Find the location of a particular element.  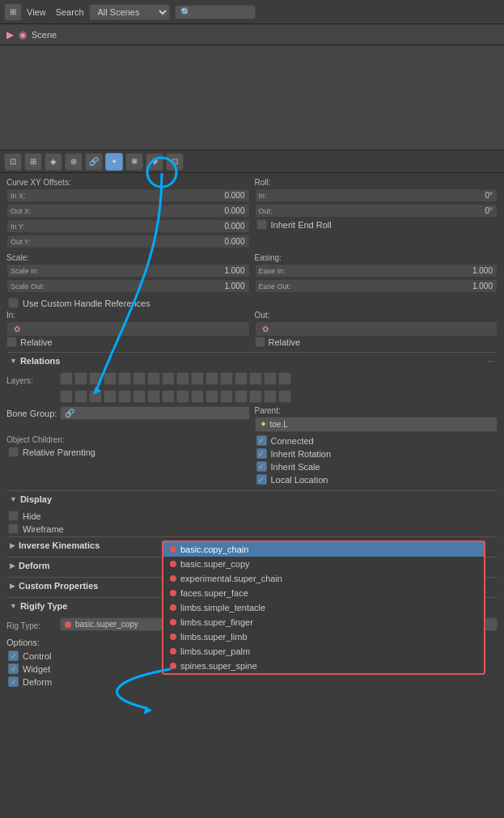

dropdown-item: limbs.super_palm is located at coordinates (324, 651).